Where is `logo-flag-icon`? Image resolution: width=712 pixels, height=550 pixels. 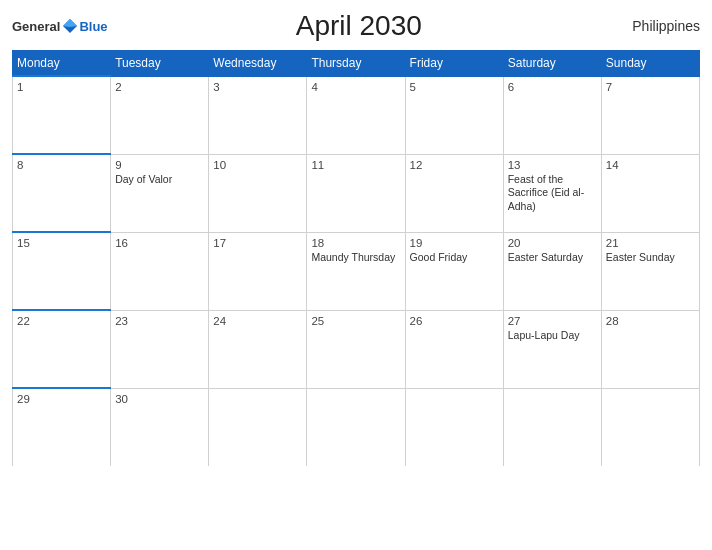
logo-flag-icon is located at coordinates (70, 26).